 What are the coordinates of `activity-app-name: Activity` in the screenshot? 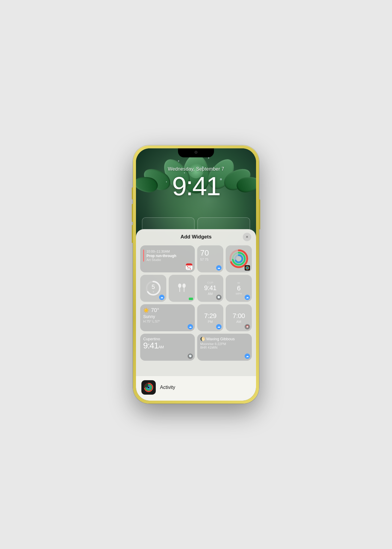 It's located at (167, 387).